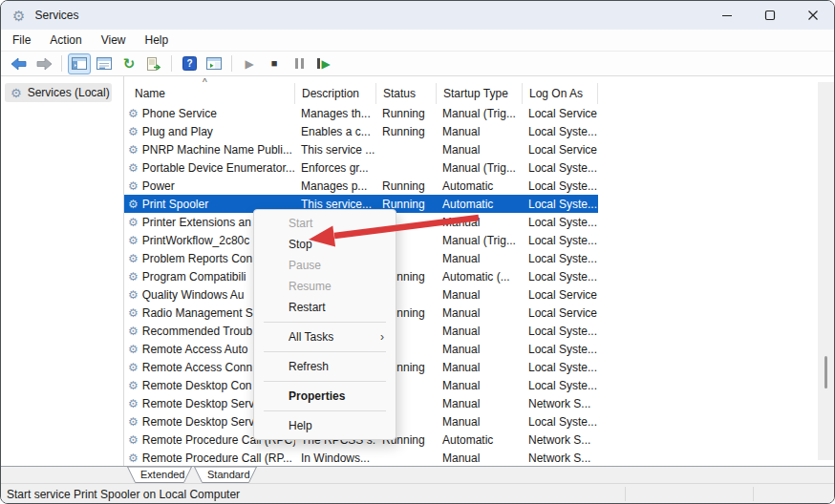 The height and width of the screenshot is (504, 835). Describe the element at coordinates (325, 337) in the screenshot. I see `context-menu-item-all-tasks: All Tasks ›` at that location.